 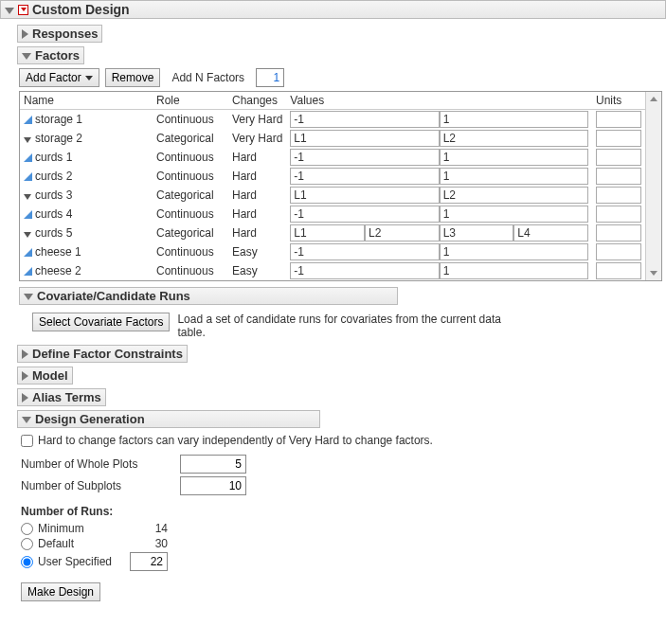 I want to click on make-design-button: Make Design, so click(x=61, y=592).